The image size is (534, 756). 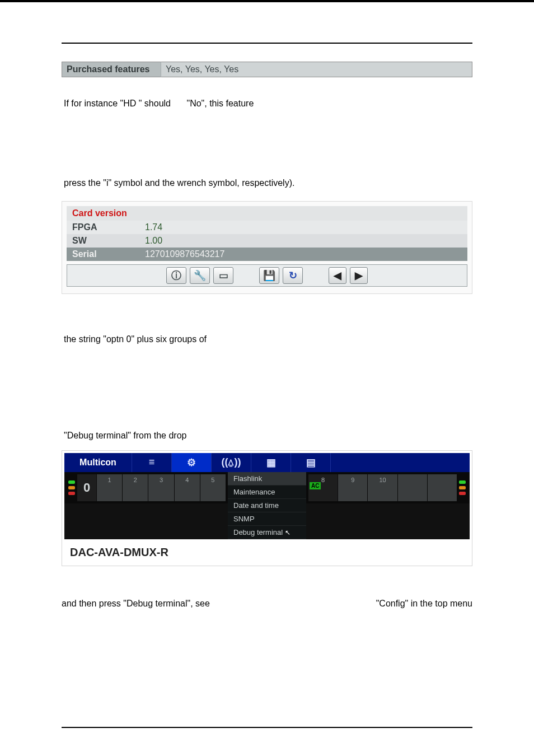 I want to click on device-label: DAC-AVA-DMUX-R, so click(x=267, y=550).